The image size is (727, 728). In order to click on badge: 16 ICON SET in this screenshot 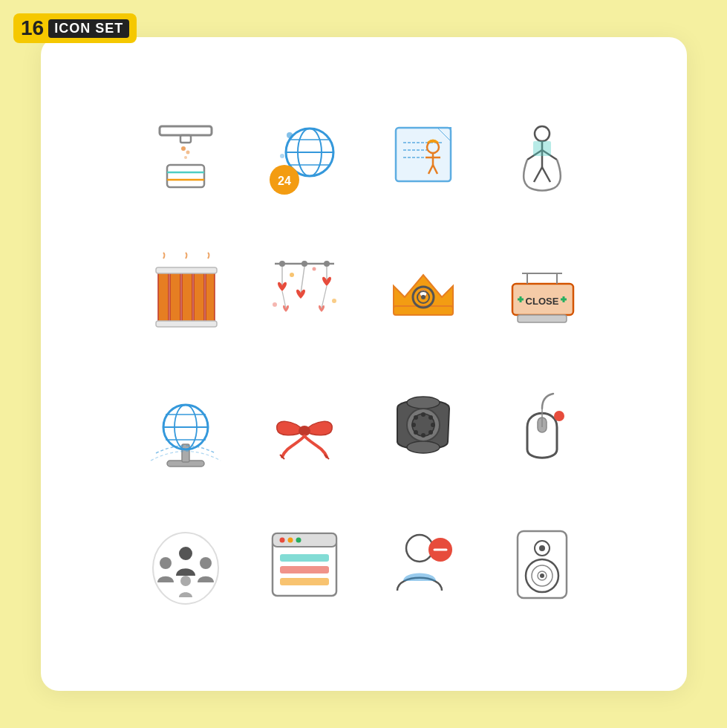, I will do `click(75, 28)`.